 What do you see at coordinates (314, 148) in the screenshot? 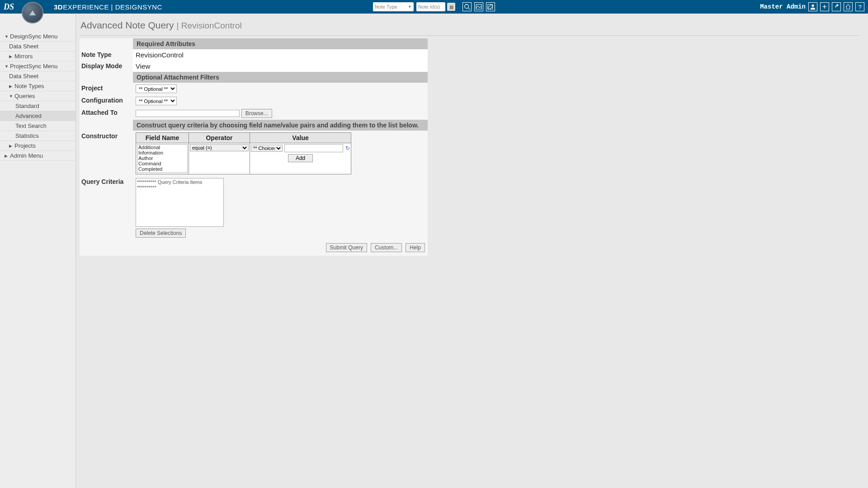
I see `value-input` at bounding box center [314, 148].